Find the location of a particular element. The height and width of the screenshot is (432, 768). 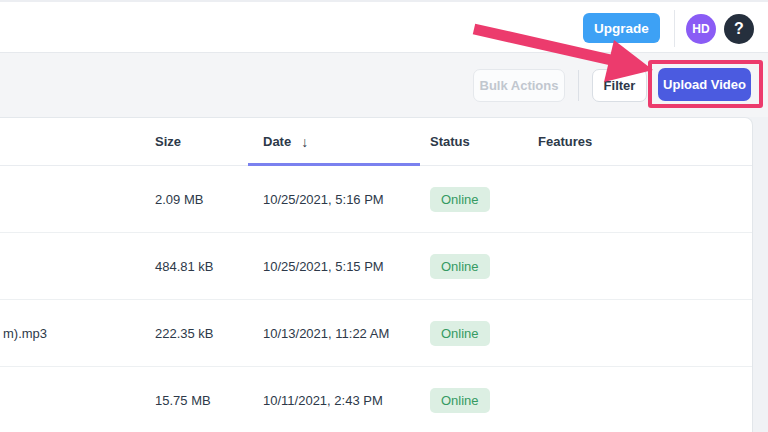

toolbar-divider is located at coordinates (578, 86).